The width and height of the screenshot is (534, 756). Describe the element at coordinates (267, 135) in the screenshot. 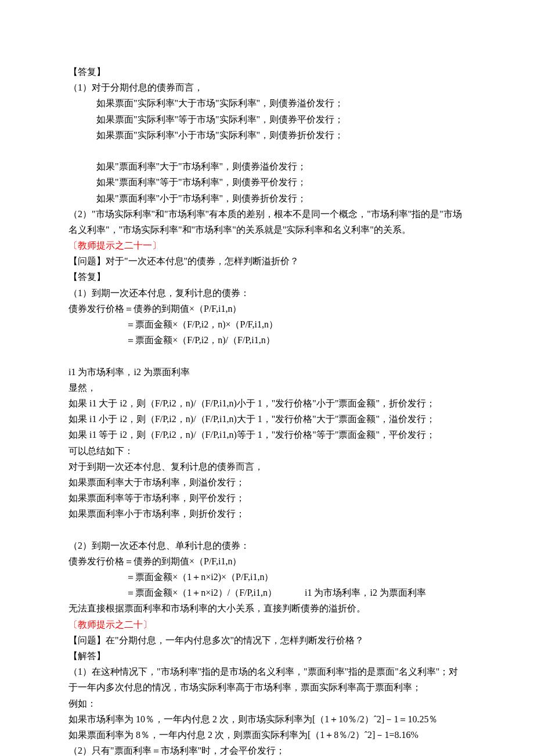

I see `text-line: 如果票面"实际利率"小于市场"实际利率"，则债券折价发行；` at that location.